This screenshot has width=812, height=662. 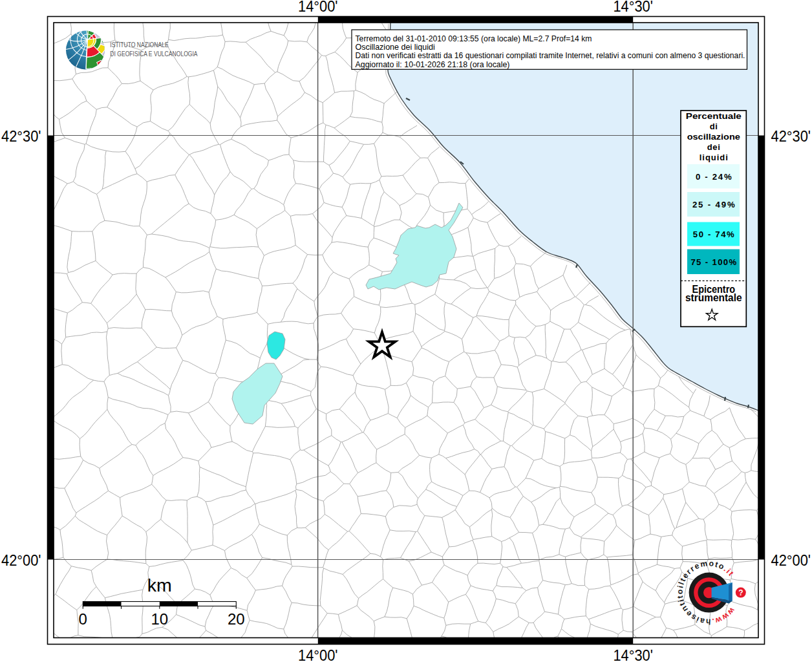 I want to click on svg-text: km, so click(x=160, y=585).